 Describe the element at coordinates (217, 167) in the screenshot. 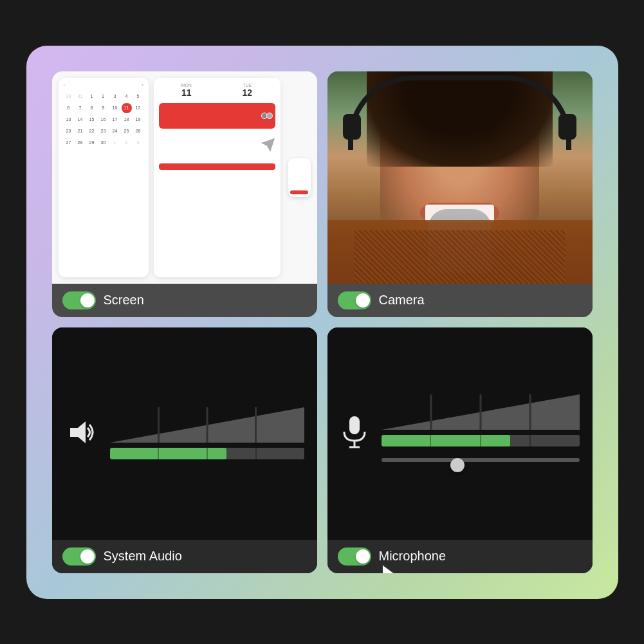

I see `schedule-bar` at that location.